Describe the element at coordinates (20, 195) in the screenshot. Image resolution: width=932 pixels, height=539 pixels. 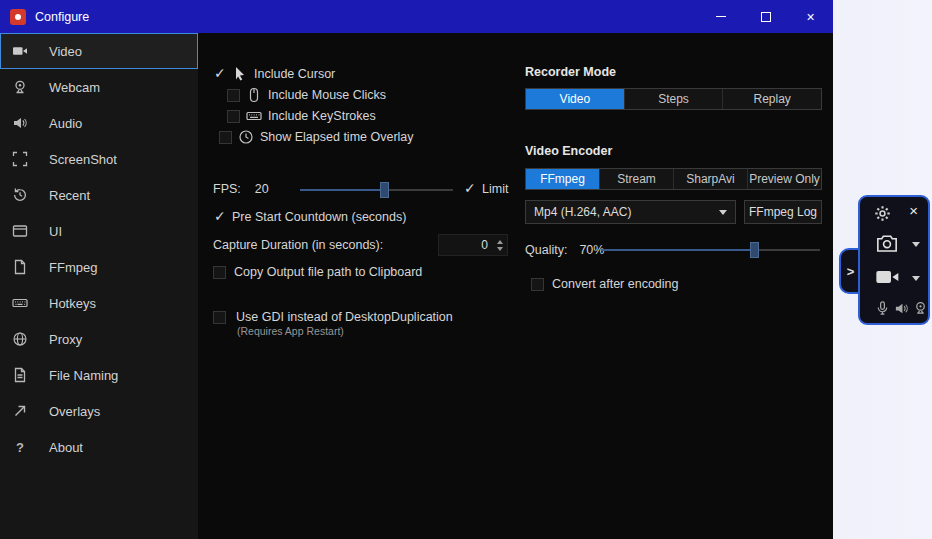
I see `history-icon` at that location.